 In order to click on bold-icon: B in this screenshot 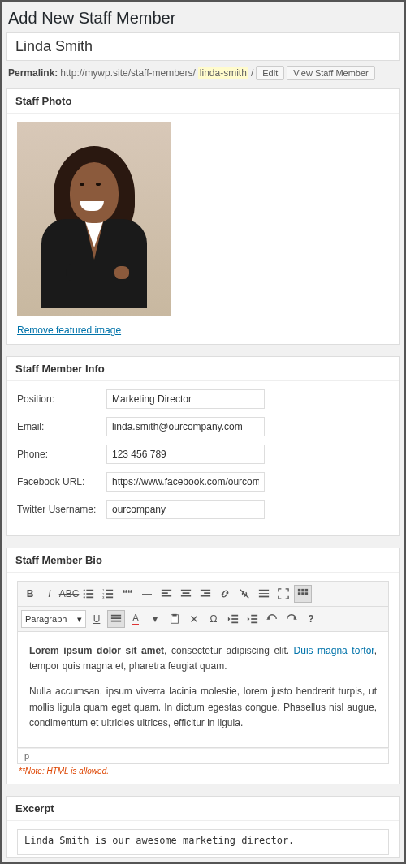, I will do `click(30, 594)`.